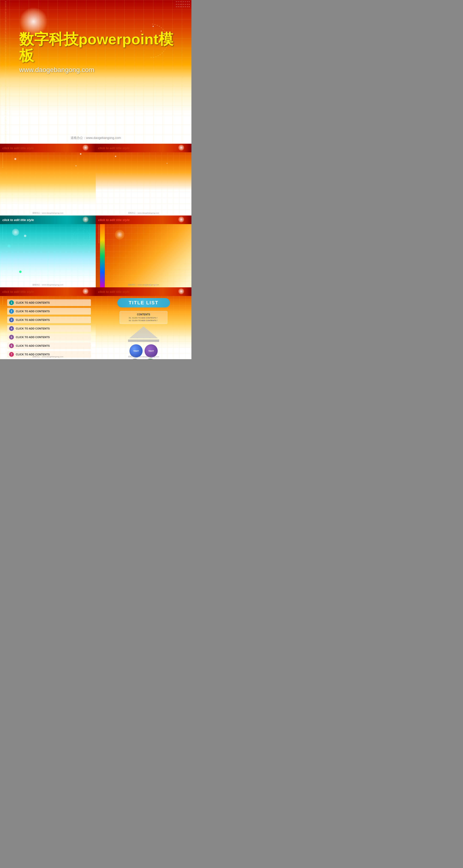 The image size is (463, 868). What do you see at coordinates (48, 251) in the screenshot?
I see `slide-4: 01010100101001010010100 click to edit ti…` at bounding box center [48, 251].